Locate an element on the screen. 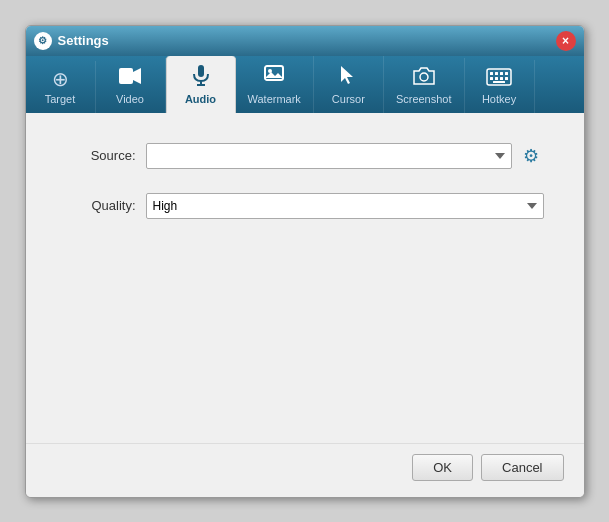 This screenshot has width=609, height=522. tab-cursor: Cursor is located at coordinates (349, 84).